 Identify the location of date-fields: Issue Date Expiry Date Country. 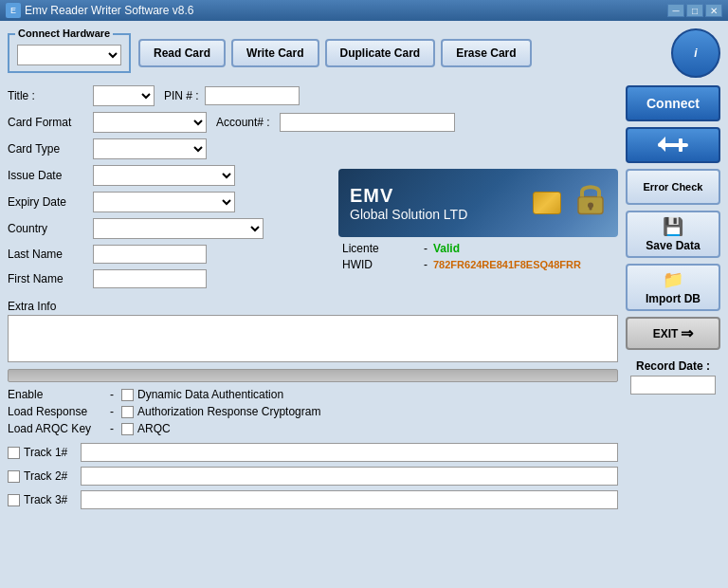
(169, 230).